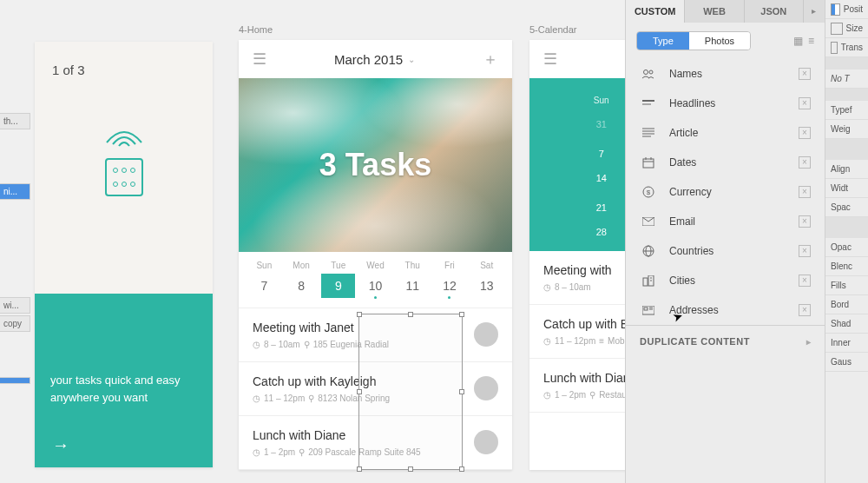 The image size is (868, 483). What do you see at coordinates (375, 59) in the screenshot?
I see `month-title: March 2015 ⌄` at bounding box center [375, 59].